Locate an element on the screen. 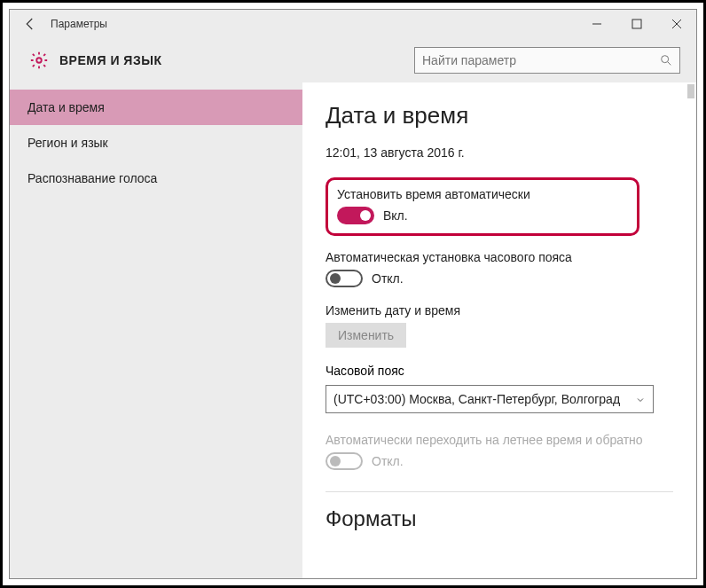 This screenshot has width=706, height=588. minimize-icon is located at coordinates (597, 24).